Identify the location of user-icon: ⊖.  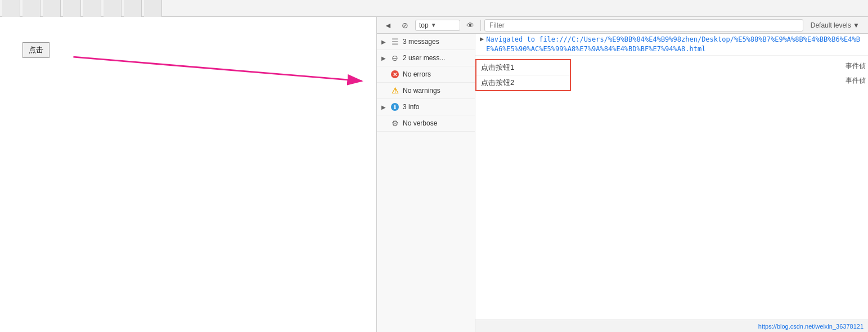
(395, 58).